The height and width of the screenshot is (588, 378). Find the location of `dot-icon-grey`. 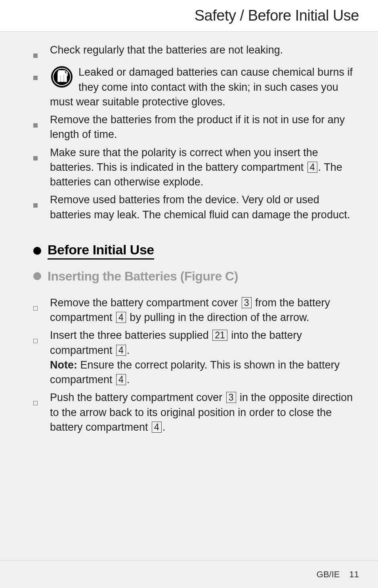

dot-icon-grey is located at coordinates (37, 276).